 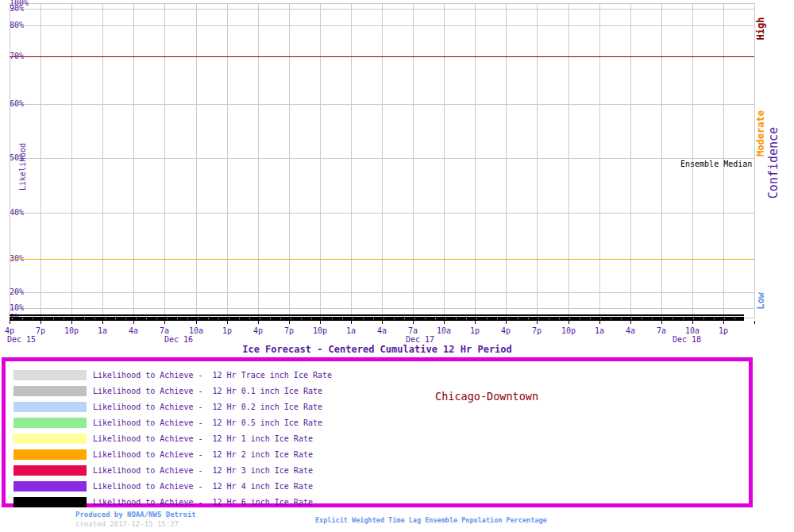 What do you see at coordinates (761, 301) in the screenshot?
I see `confidence-band-label-low: Low` at bounding box center [761, 301].